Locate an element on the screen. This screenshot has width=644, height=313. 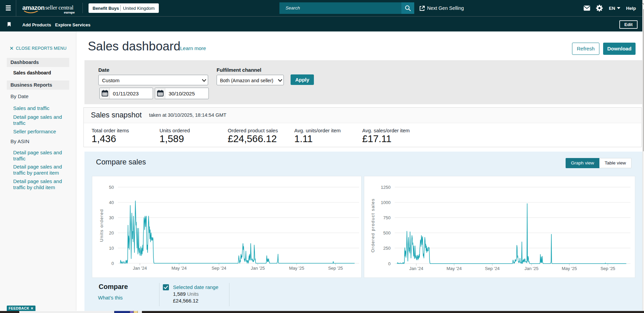
svg-text: 1250 is located at coordinates (386, 187).